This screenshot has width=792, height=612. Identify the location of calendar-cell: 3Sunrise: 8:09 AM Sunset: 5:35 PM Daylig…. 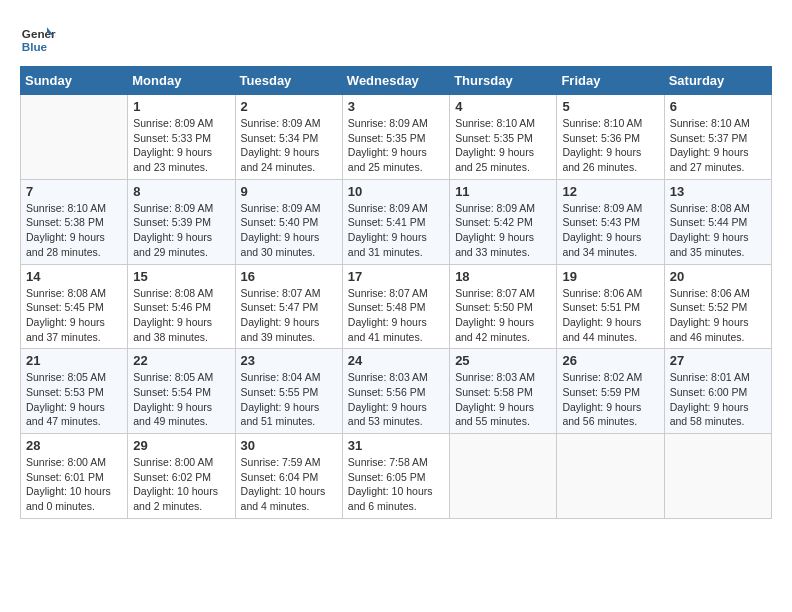
(396, 138).